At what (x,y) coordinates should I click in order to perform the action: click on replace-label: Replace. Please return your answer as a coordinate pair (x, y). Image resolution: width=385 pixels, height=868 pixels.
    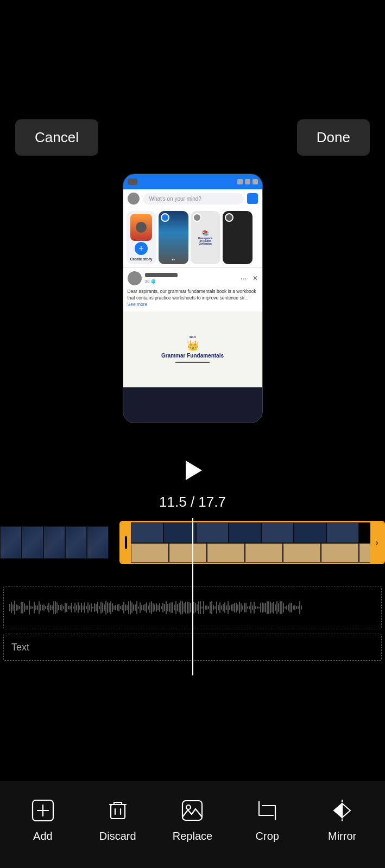
    Looking at the image, I should click on (192, 837).